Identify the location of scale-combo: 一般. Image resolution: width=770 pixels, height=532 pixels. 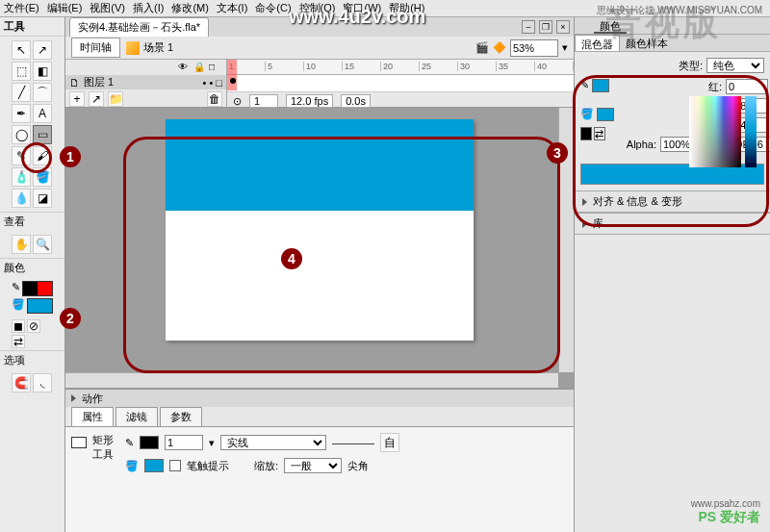
(313, 466).